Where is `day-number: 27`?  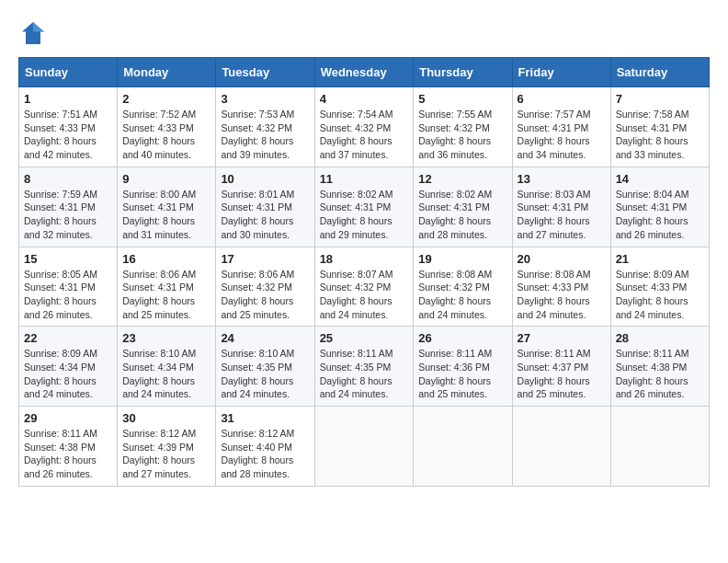
day-number: 27 is located at coordinates (562, 339).